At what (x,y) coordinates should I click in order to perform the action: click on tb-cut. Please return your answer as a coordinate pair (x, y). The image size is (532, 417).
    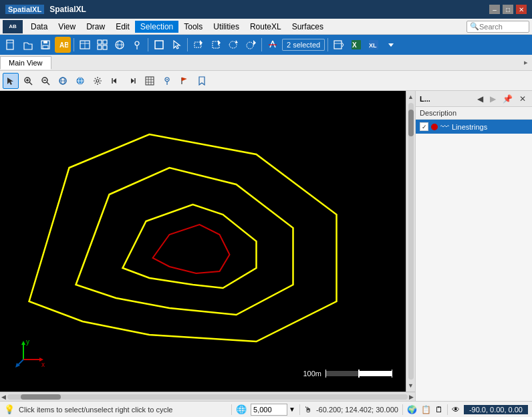
    Looking at the image, I should click on (273, 45).